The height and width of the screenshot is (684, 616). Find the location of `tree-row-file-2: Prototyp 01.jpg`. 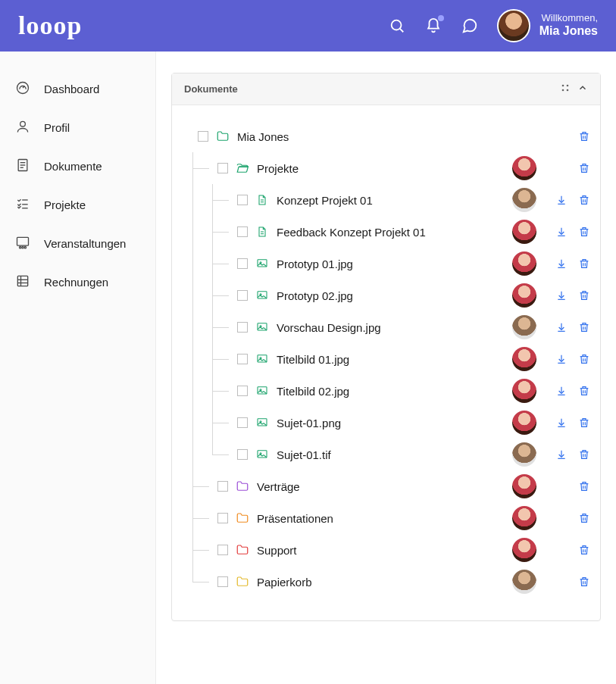

tree-row-file-2: Prototyp 01.jpg is located at coordinates (386, 264).